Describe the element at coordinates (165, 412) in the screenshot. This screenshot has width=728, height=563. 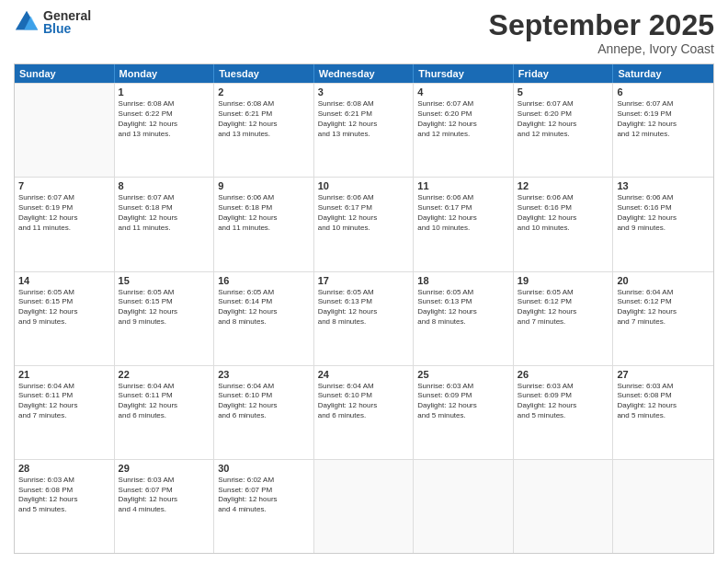
I see `calendar-cell-day-22: 22Sunrise: 6:04 AMSunset: 6:11 PMDayligh…` at that location.